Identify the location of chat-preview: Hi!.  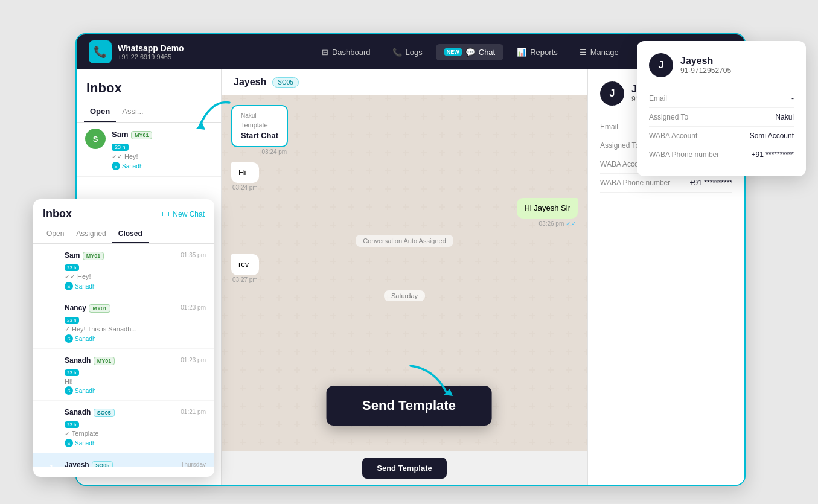
(135, 381).